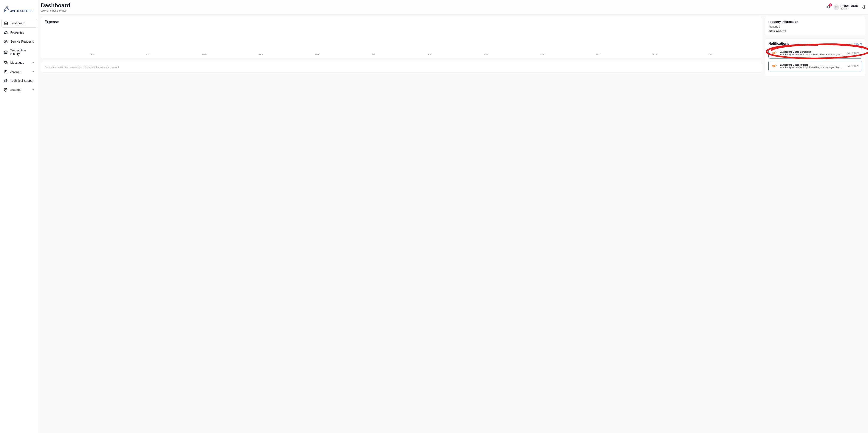  Describe the element at coordinates (815, 31) in the screenshot. I see `property-address: 315 E 12th Ave` at that location.